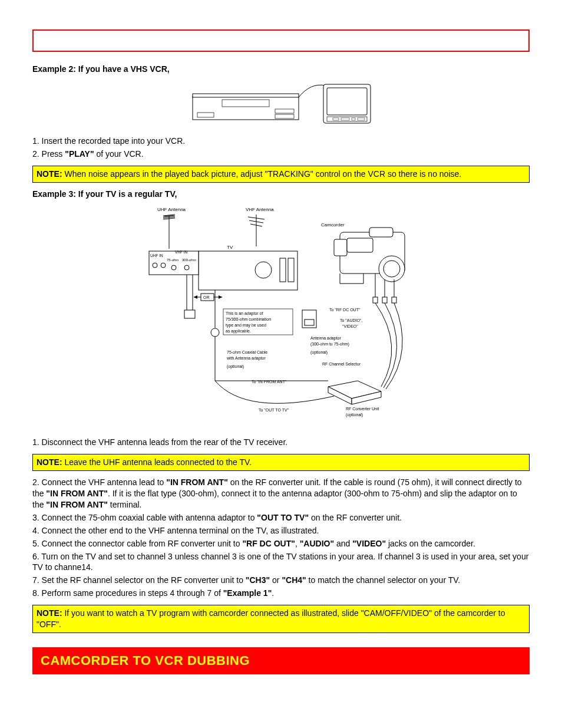 This screenshot has width=562, height=728. What do you see at coordinates (230, 248) in the screenshot?
I see `label-tv: TV` at bounding box center [230, 248].